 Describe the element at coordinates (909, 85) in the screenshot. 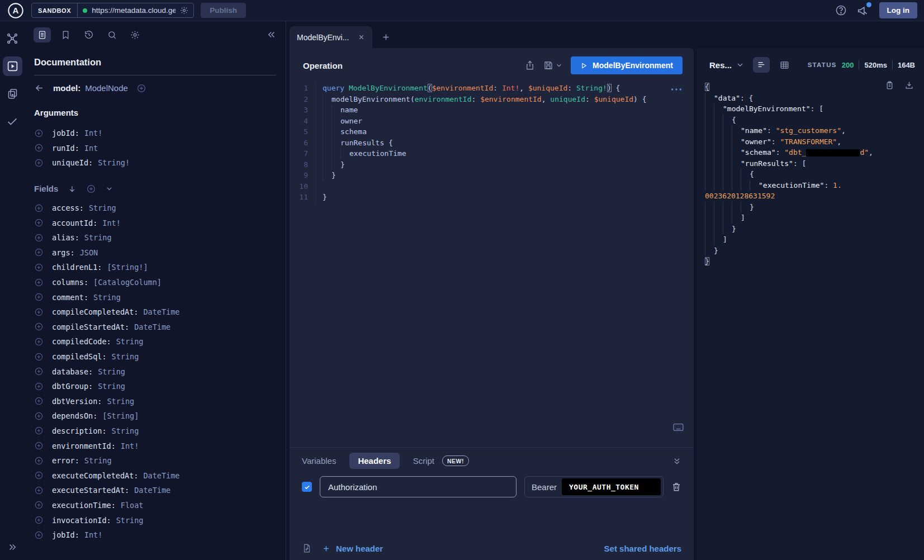

I see `download-response-icon` at that location.